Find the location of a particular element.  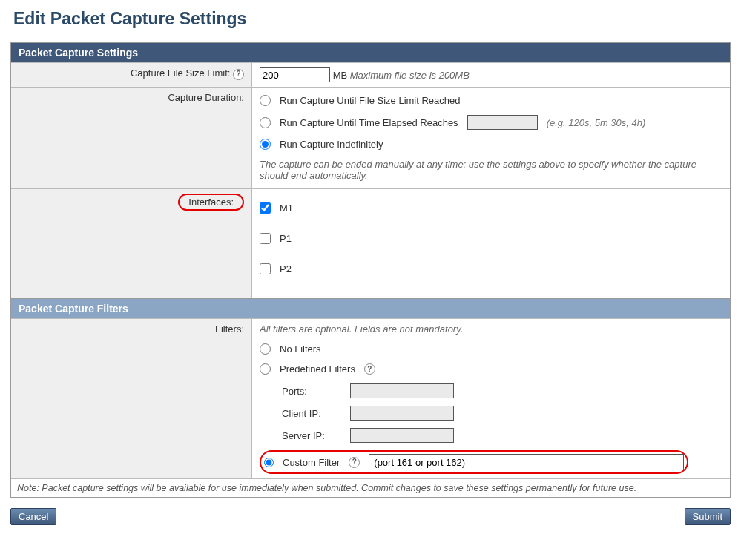

interfaces-label-highlight: Interfaces: is located at coordinates (211, 202).